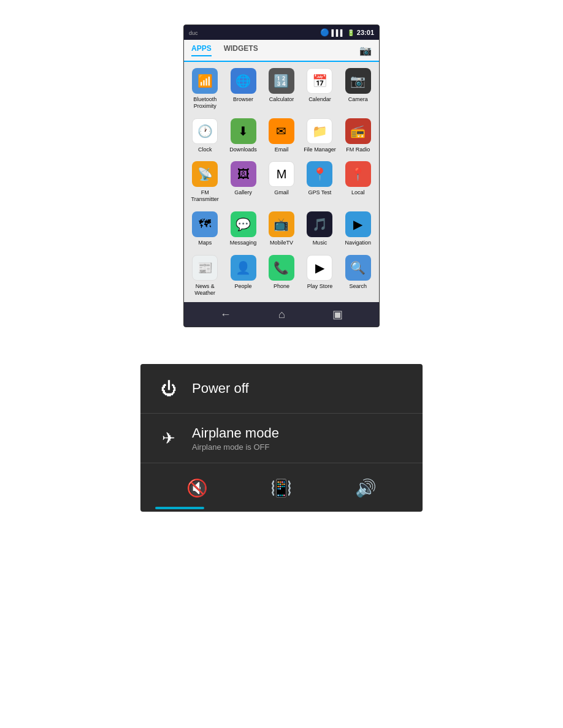 Image resolution: width=563 pixels, height=728 pixels. What do you see at coordinates (205, 229) in the screenshot?
I see `app-item-maps: 🗺Maps` at bounding box center [205, 229].